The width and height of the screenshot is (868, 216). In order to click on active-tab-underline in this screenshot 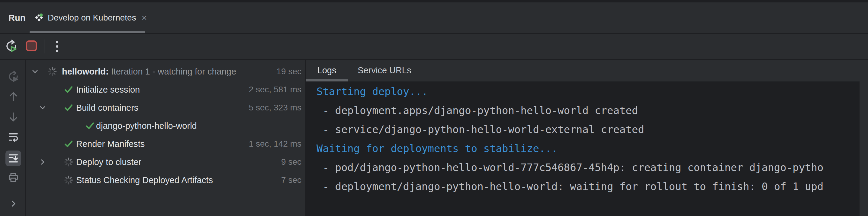, I will do `click(87, 32)`.